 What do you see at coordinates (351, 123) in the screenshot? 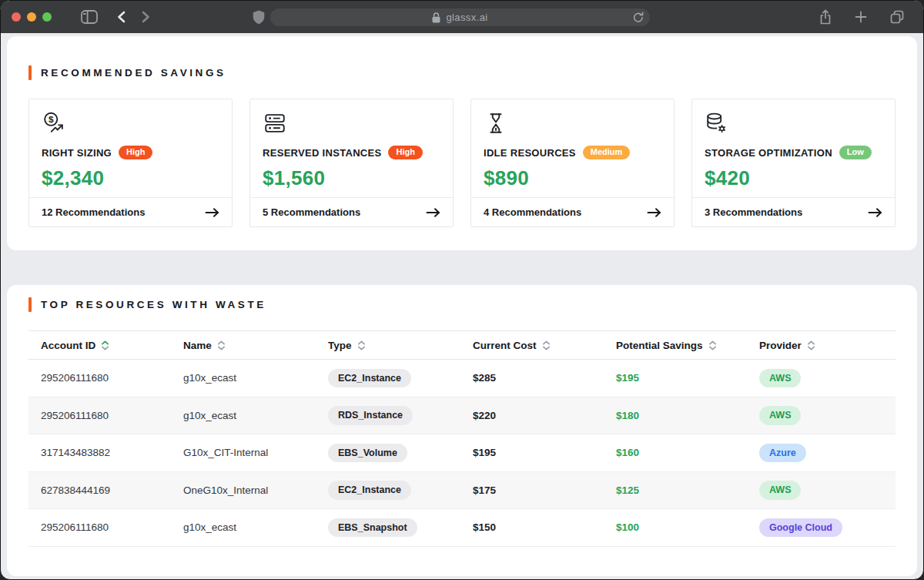
I see `server-stack-icon` at bounding box center [351, 123].